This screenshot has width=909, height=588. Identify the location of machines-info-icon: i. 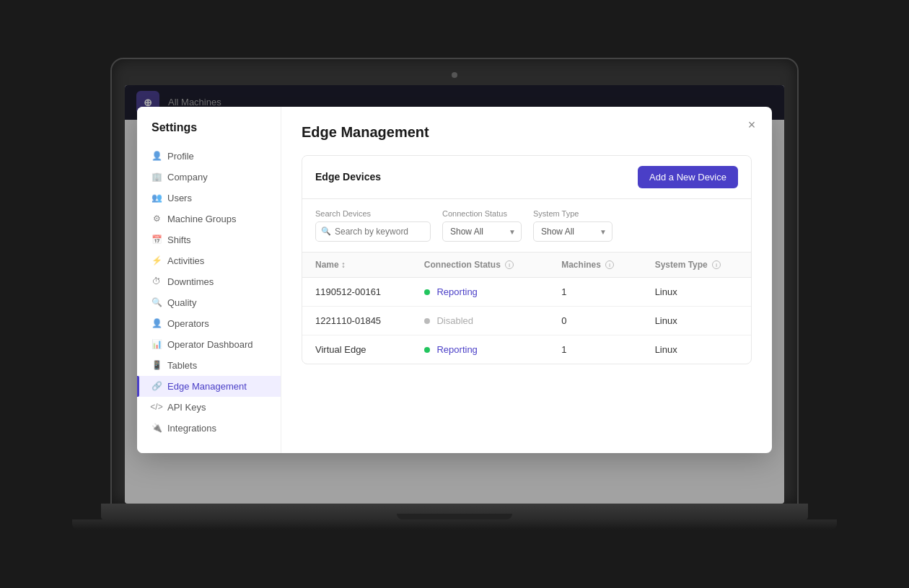
(610, 265).